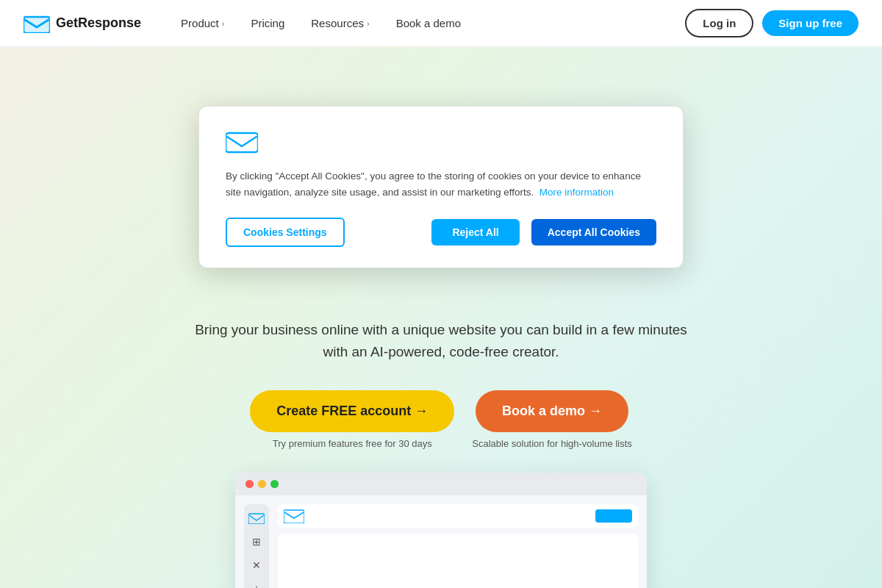 This screenshot has height=588, width=882. I want to click on login-button: Log in, so click(719, 24).